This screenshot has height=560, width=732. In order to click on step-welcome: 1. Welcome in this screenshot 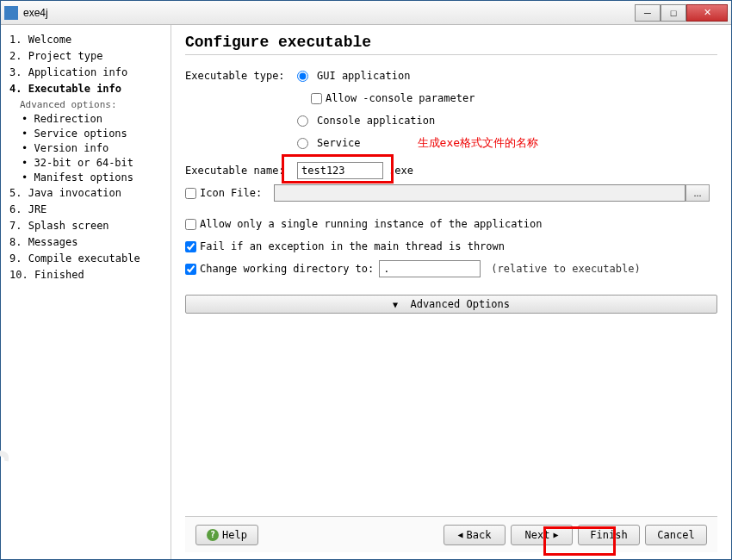, I will do `click(86, 40)`.